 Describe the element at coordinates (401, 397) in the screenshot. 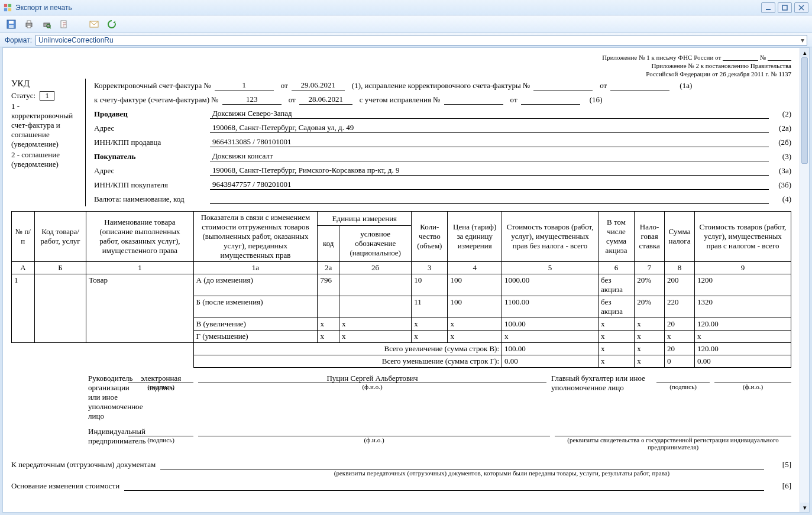

I see `signature-row-1: Руководитель организации или иное уполно…` at that location.